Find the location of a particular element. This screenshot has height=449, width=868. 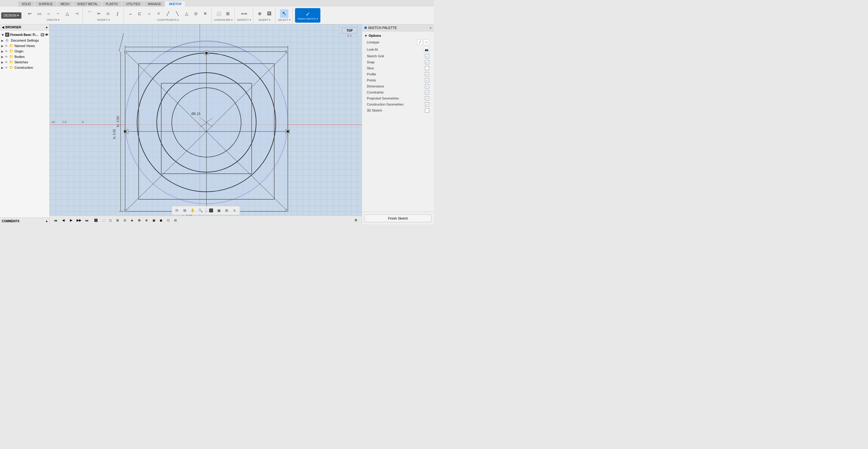

snap-checkbox: ✓ is located at coordinates (427, 62).